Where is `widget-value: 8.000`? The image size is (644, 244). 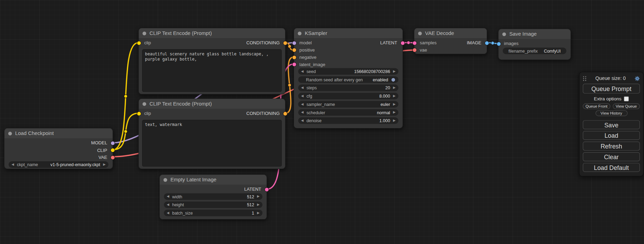 widget-value: 8.000 is located at coordinates (385, 96).